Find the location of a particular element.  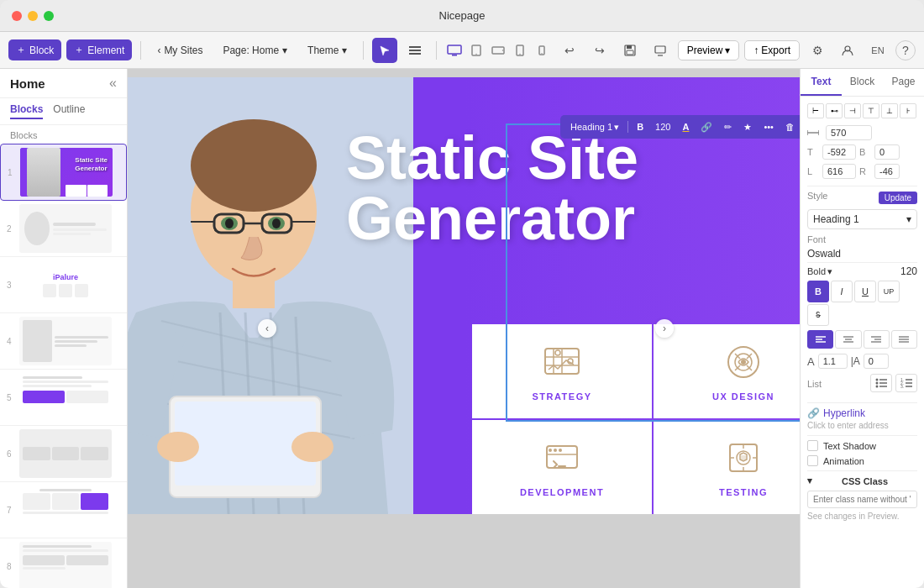

ordered-list-btn: 1.2.3. is located at coordinates (906, 383).